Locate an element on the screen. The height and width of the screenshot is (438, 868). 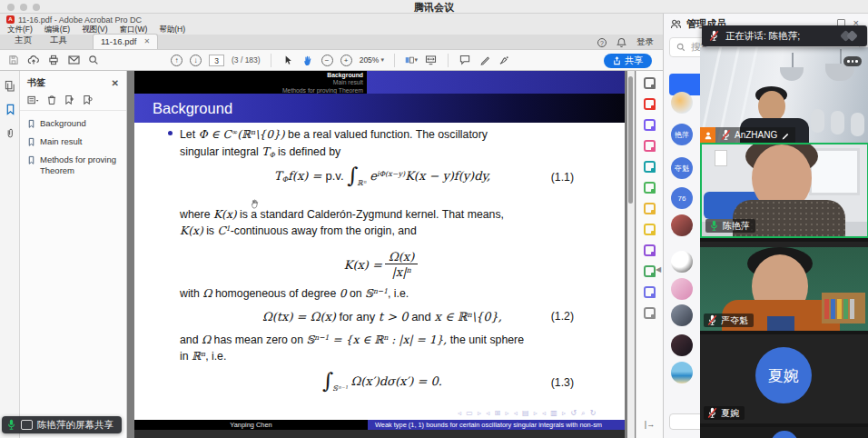
bookmark-item-methods-for-proving-theorem: Methods for proving Theorem is located at coordinates (74, 165).